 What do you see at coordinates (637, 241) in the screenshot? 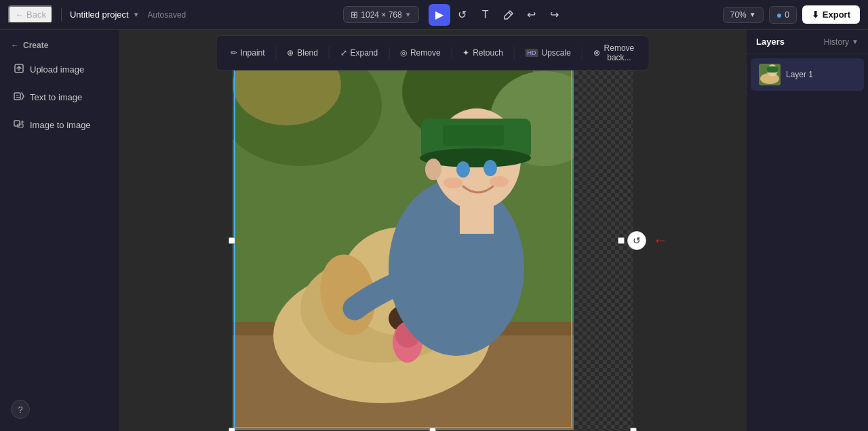
I see `rotate-button: ↺` at bounding box center [637, 241].